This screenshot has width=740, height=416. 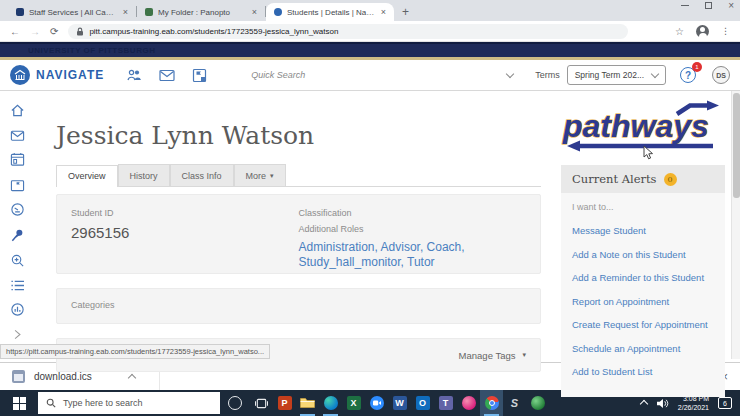 I want to click on bookmark-star-icon: ☆, so click(x=680, y=32).